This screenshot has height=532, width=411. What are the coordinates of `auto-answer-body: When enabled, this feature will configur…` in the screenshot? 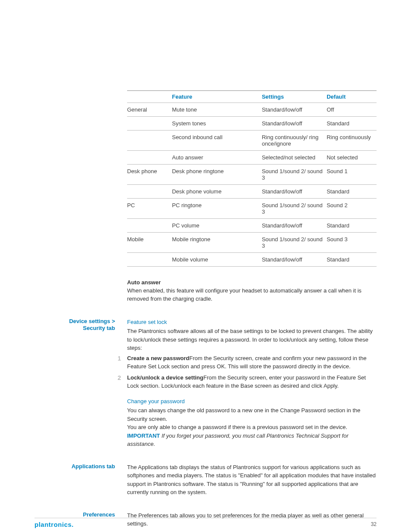 It's located at (244, 295).